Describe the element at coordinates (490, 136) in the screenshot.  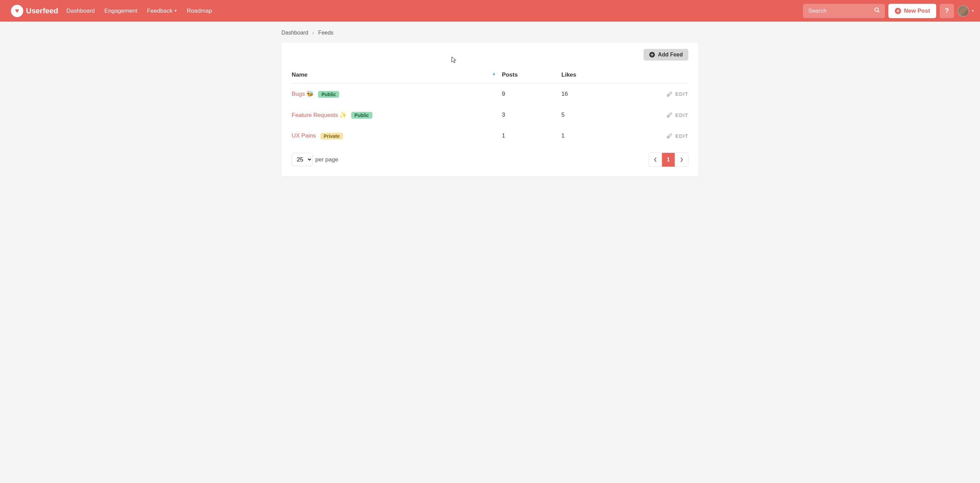
I see `table-row: UX Pains Private 1 1 EDIT` at that location.